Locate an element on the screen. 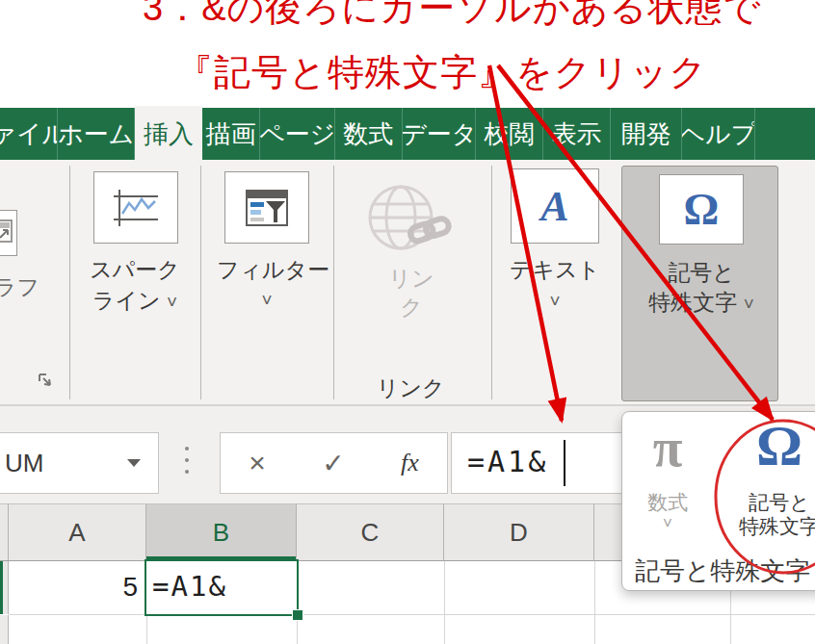 Image resolution: width=815 pixels, height=644 pixels. formula-buttons-box: × ✓ fx is located at coordinates (333, 463).